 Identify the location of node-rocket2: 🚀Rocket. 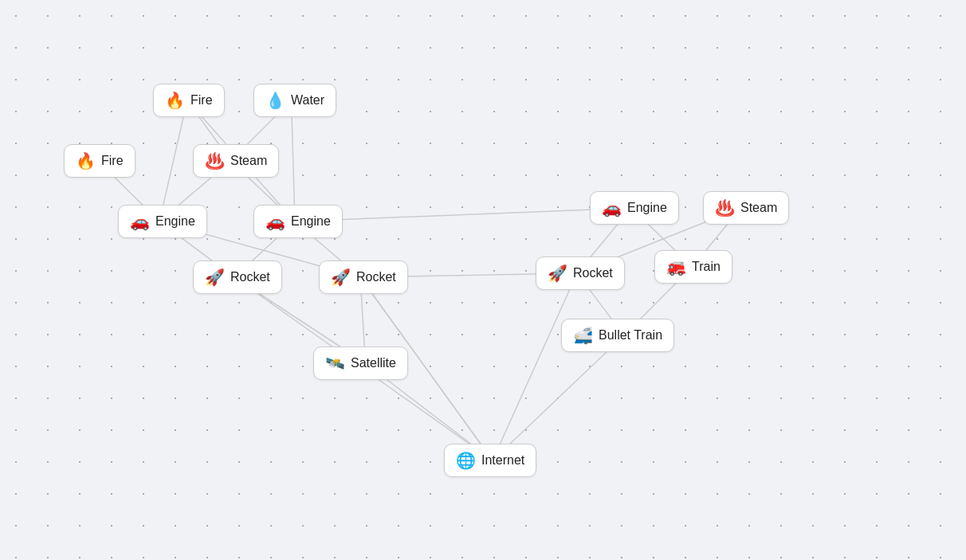
(363, 277).